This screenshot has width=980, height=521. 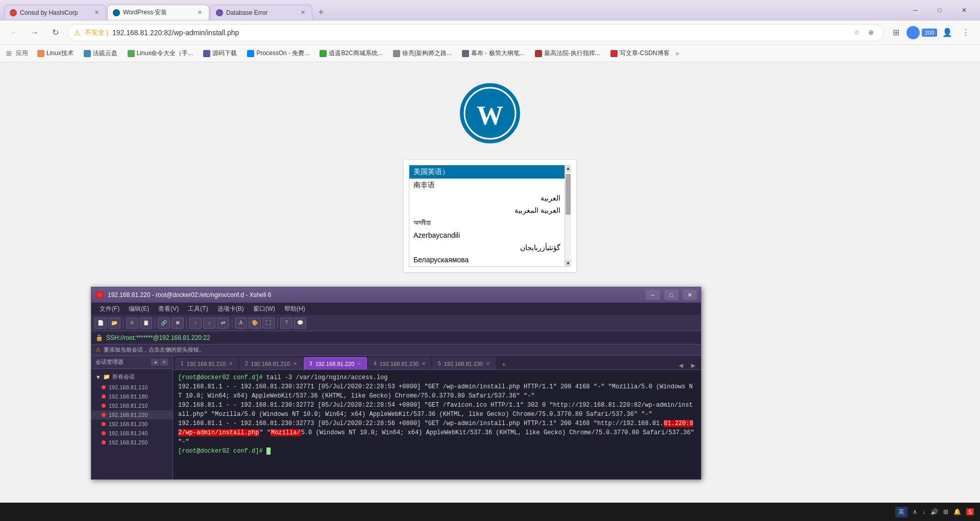 What do you see at coordinates (160, 53) in the screenshot?
I see `bookmark-commands: Linux命令大全（手...` at bounding box center [160, 53].